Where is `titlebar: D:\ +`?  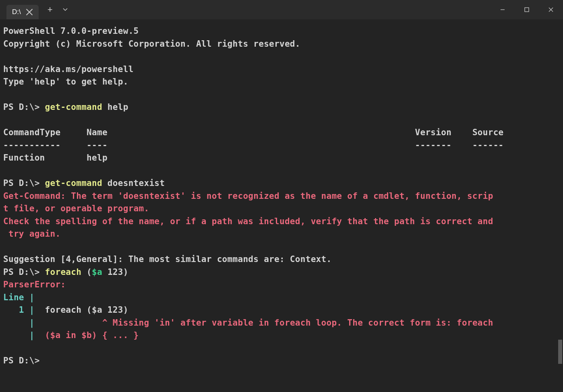
titlebar: D:\ + is located at coordinates (282, 10).